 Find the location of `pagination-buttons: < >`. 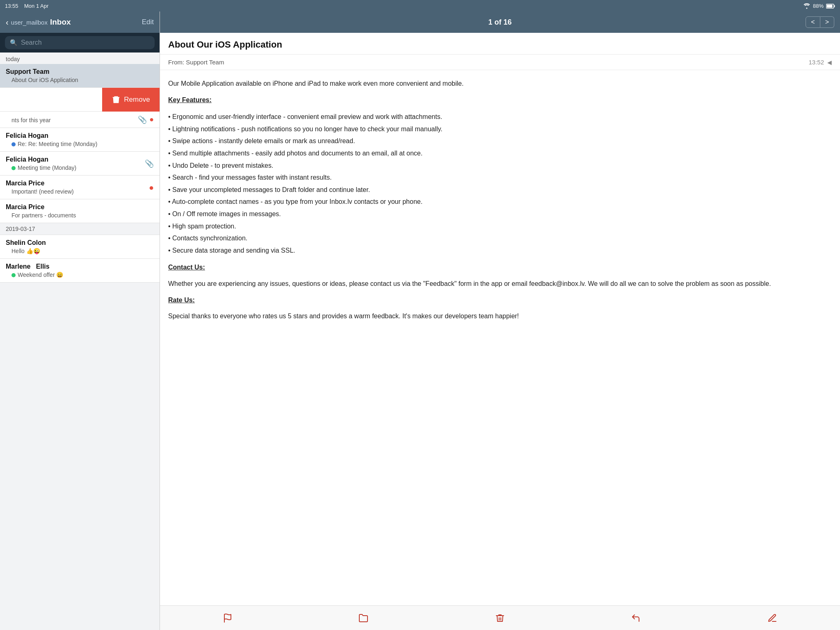

pagination-buttons: < > is located at coordinates (820, 22).